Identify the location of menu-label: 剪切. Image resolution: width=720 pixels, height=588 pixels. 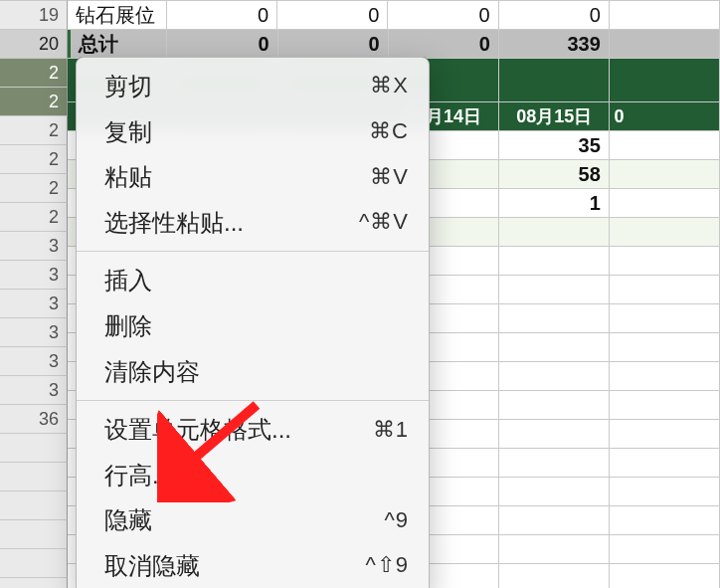
(237, 87).